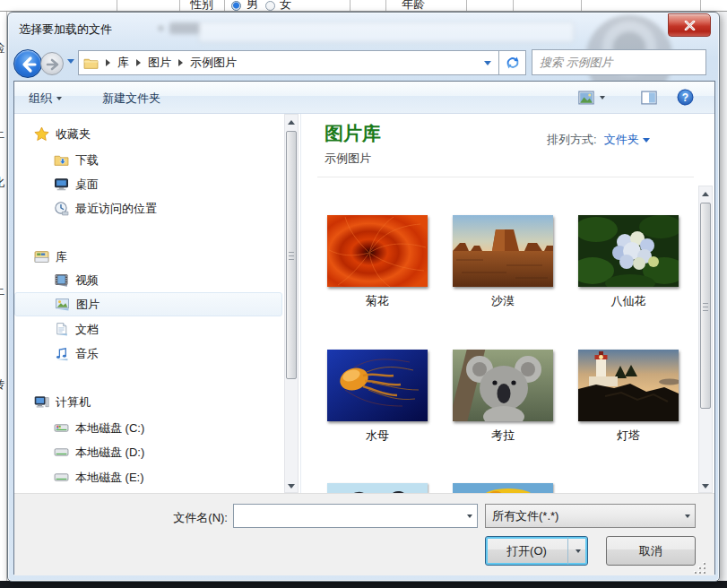  I want to click on file-thumbnail-partial-tulips, so click(503, 488).